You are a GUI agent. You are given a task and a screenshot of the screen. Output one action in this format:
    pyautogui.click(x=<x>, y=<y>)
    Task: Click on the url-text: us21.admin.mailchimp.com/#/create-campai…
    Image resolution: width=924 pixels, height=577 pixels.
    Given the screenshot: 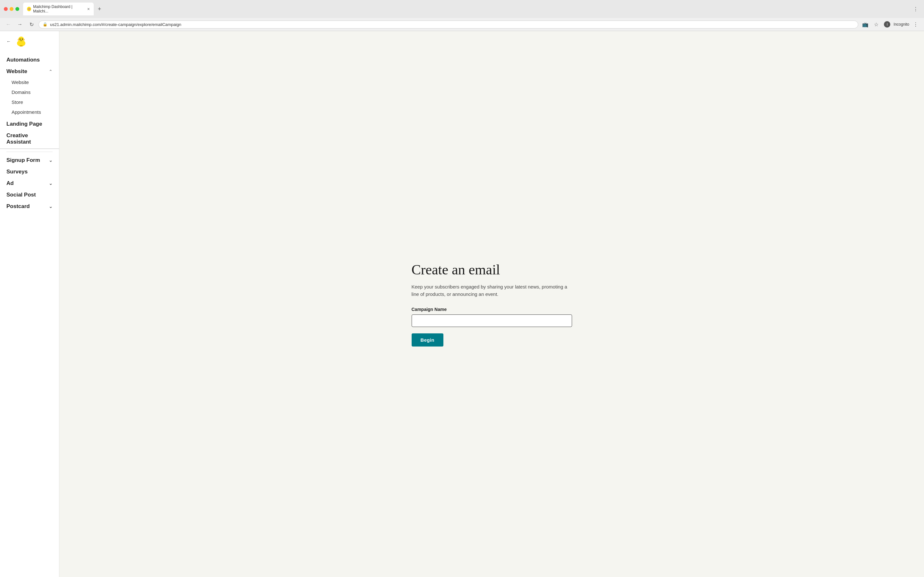 What is the action you would take?
    pyautogui.click(x=452, y=24)
    